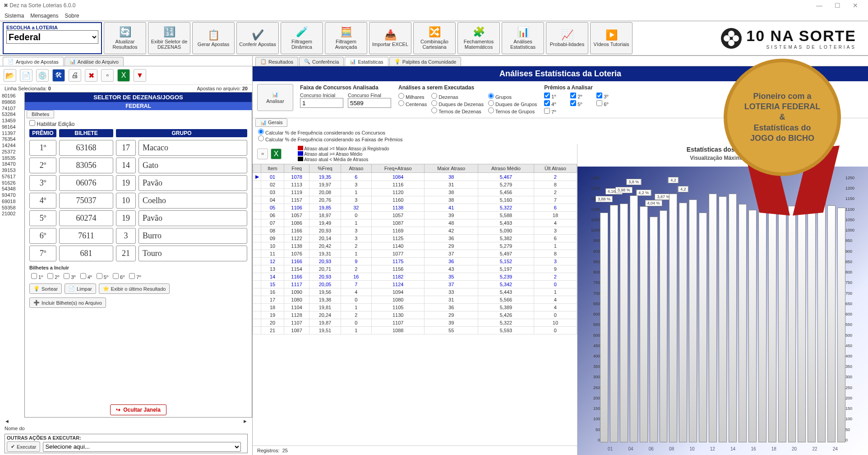 This screenshot has height=455, width=868. What do you see at coordinates (52, 37) in the screenshot?
I see `lottery-select: Federal` at bounding box center [52, 37].